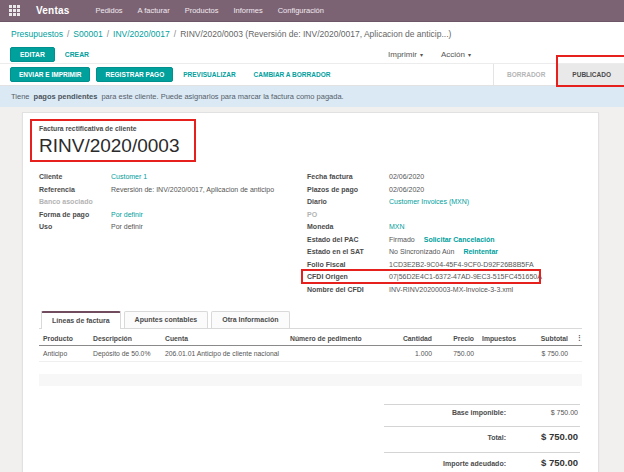 This screenshot has width=624, height=472. Describe the element at coordinates (142, 34) in the screenshot. I see `breadcrumb-link-inv-2020-0017: INV/2020/0017` at that location.